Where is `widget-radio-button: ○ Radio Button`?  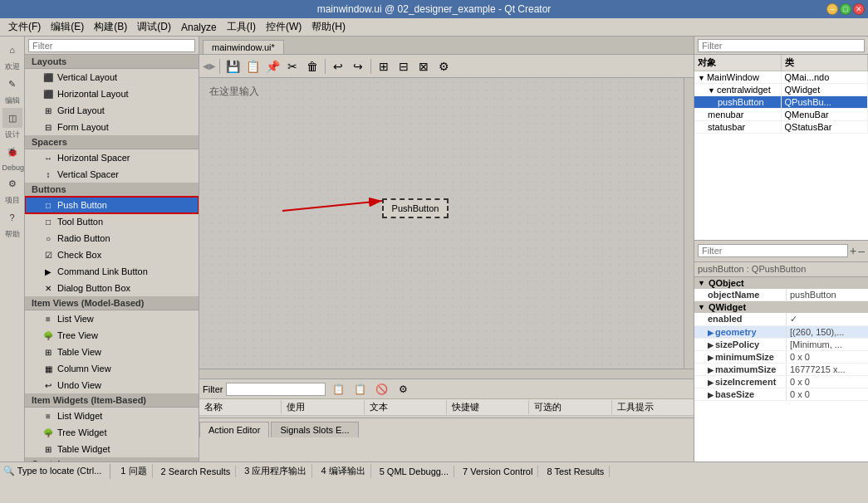 widget-radio-button: ○ Radio Button is located at coordinates (111, 238).